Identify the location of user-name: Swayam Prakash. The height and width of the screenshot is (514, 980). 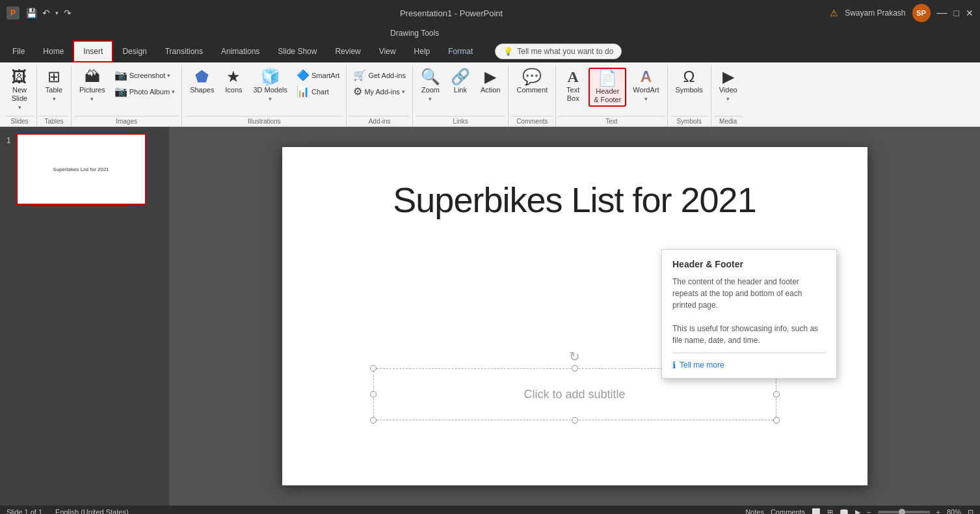
(875, 13).